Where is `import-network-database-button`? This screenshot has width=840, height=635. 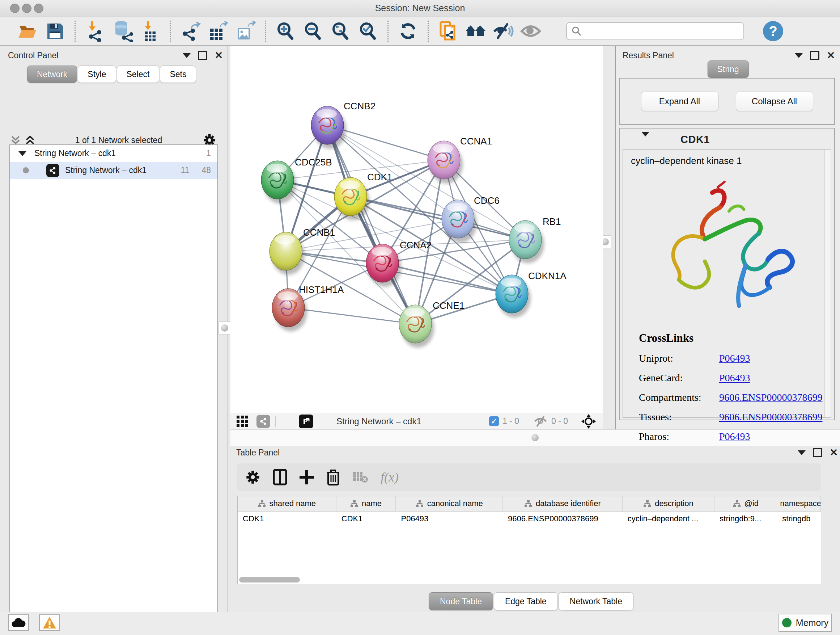 import-network-database-button is located at coordinates (122, 31).